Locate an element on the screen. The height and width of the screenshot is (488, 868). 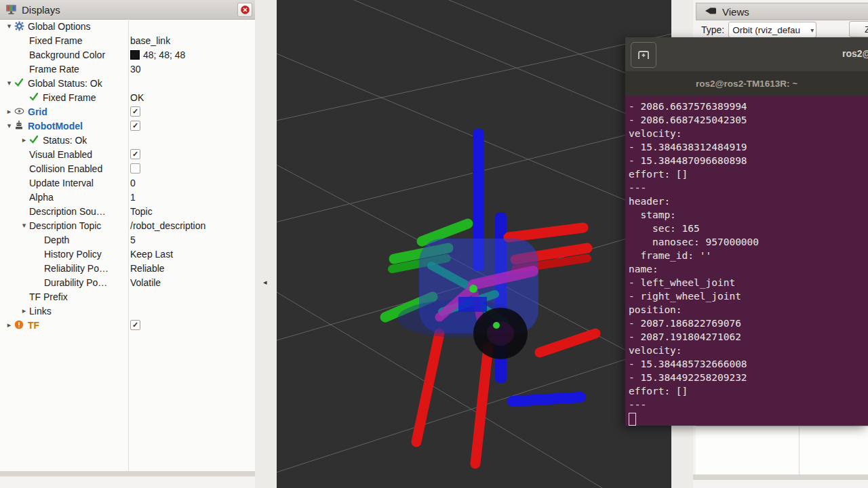
collapse-panel-arrow-icon: ◂ is located at coordinates (265, 282).